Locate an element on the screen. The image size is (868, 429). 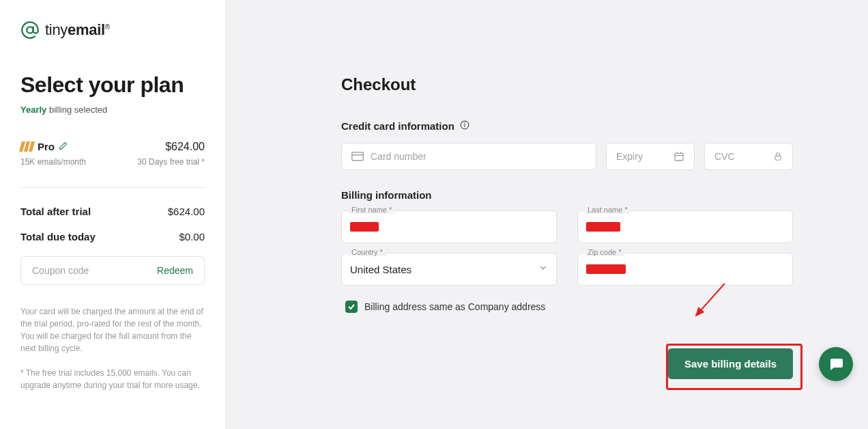
card-number-input is located at coordinates (478, 156).